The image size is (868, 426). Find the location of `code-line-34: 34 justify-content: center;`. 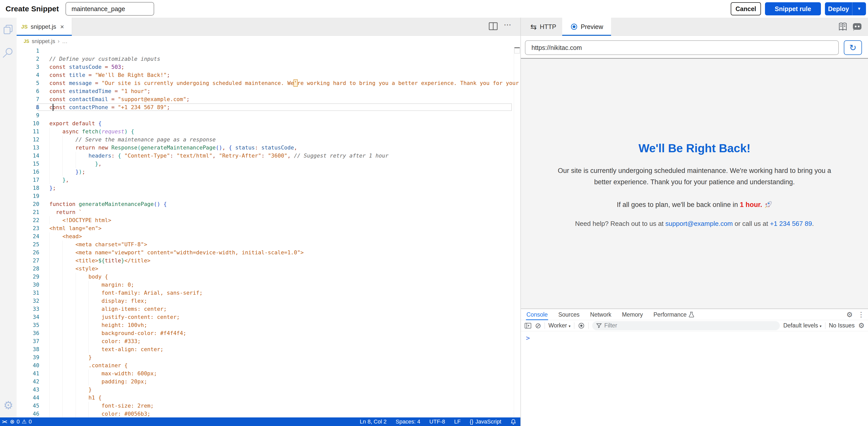

code-line-34: 34 justify-content: center; is located at coordinates (268, 317).